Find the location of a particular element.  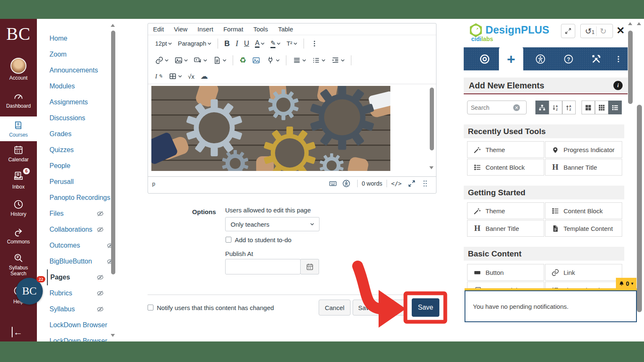

sidebar-item-account: Account is located at coordinates (18, 70).